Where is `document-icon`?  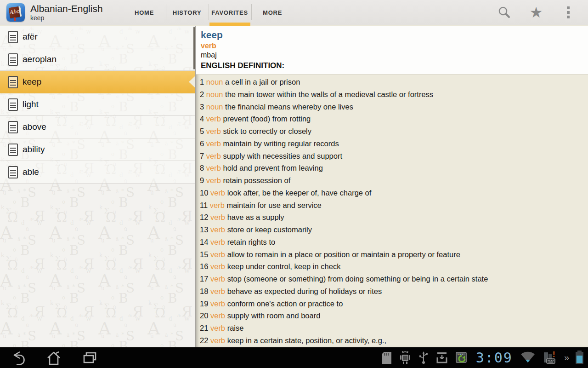
document-icon is located at coordinates (13, 82).